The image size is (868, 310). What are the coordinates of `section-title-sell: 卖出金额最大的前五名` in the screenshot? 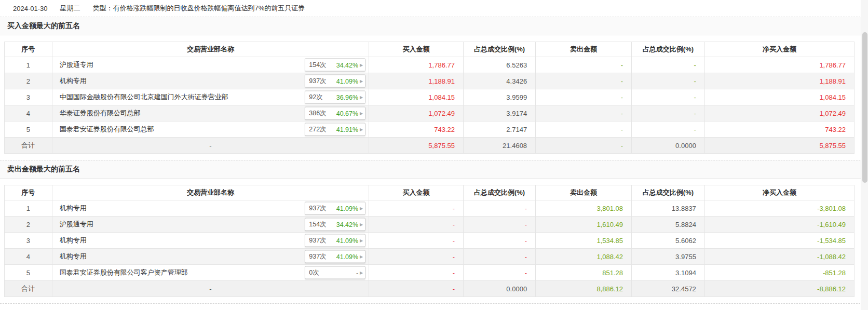 It's located at (434, 169).